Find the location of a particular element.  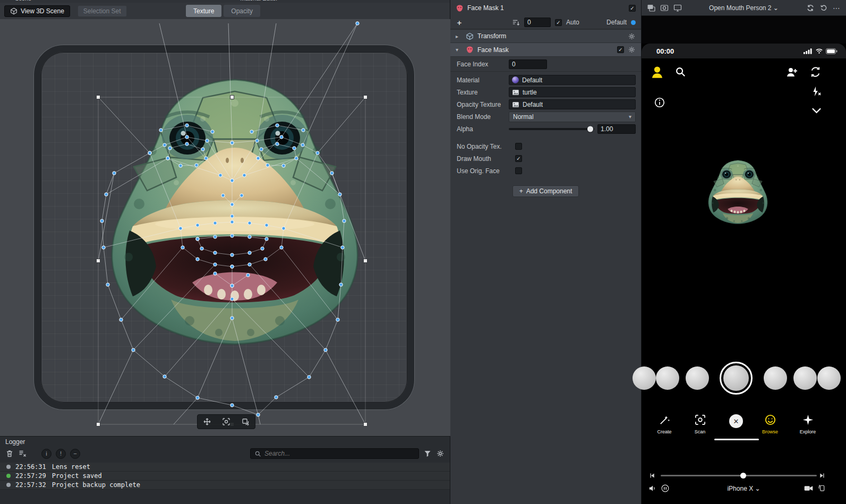

transform-section-header: ▸ Transform is located at coordinates (546, 36).